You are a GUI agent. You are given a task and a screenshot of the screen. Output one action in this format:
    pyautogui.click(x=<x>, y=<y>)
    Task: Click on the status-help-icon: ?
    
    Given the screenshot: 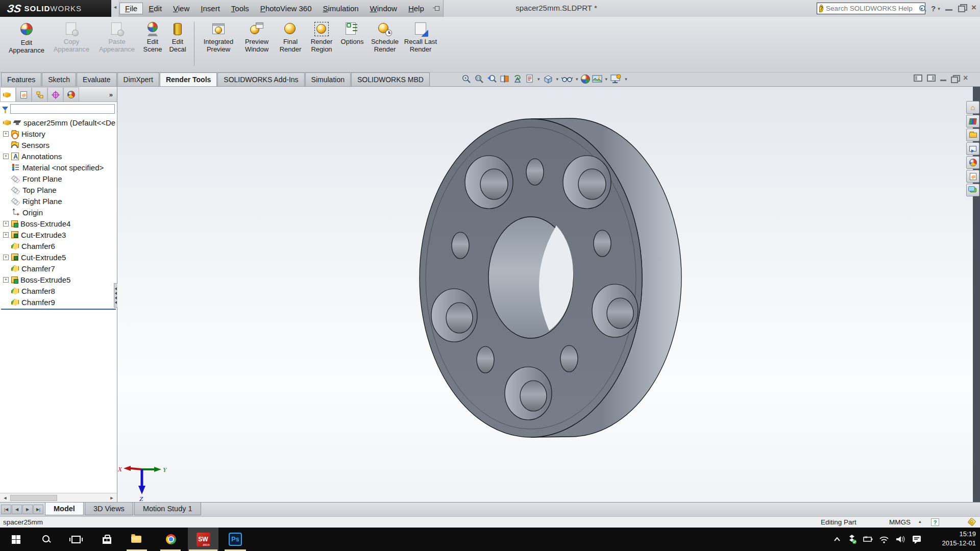 What is the action you would take?
    pyautogui.click(x=935, y=522)
    